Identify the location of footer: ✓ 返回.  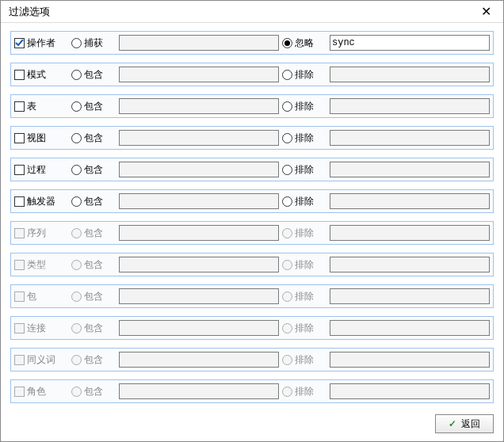
(464, 424).